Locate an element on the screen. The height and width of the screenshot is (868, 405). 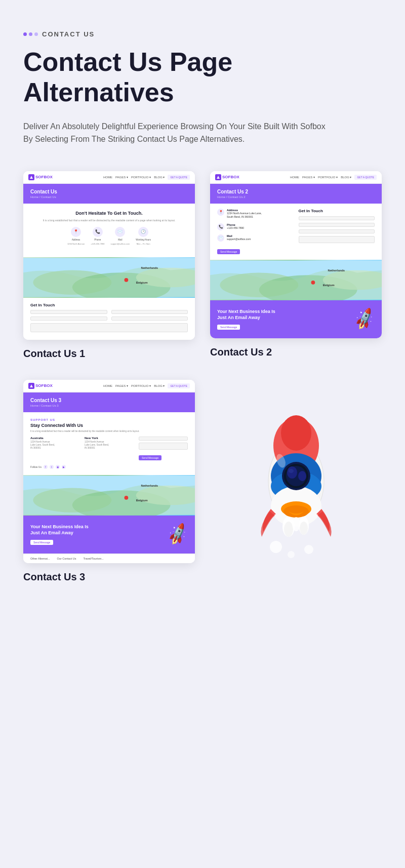
phone-icon-2: 📞 is located at coordinates (221, 227).